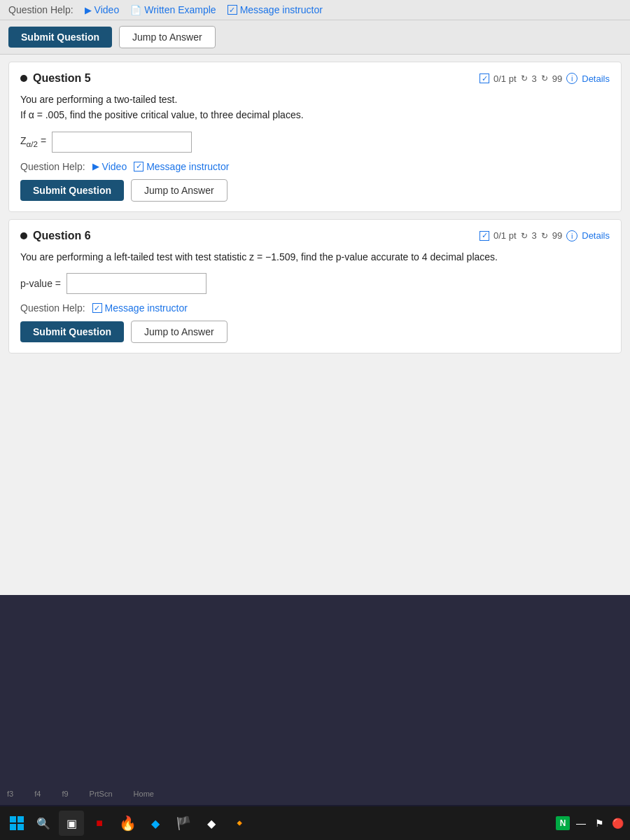  Describe the element at coordinates (136, 284) in the screenshot. I see `q6-answer-input` at that location.